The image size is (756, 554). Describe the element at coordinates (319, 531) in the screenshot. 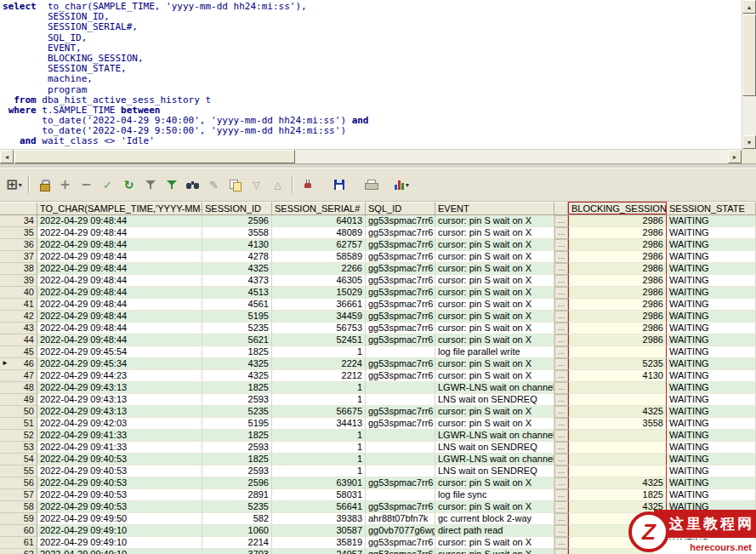

I see `cell-ser: 30587` at that location.